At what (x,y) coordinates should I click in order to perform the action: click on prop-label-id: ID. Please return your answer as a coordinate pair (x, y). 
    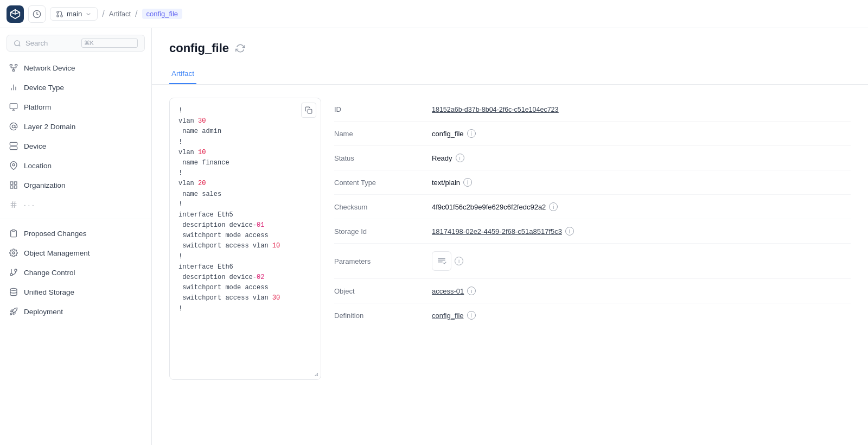
    Looking at the image, I should click on (383, 110).